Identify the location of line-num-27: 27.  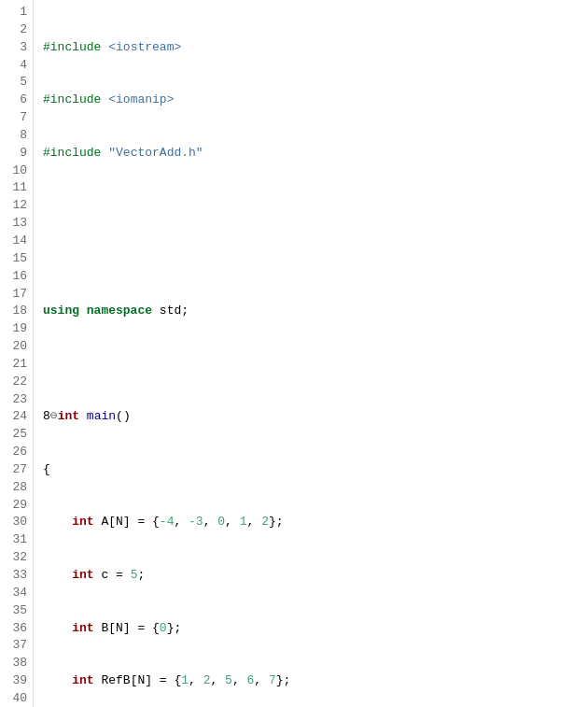
(17, 471).